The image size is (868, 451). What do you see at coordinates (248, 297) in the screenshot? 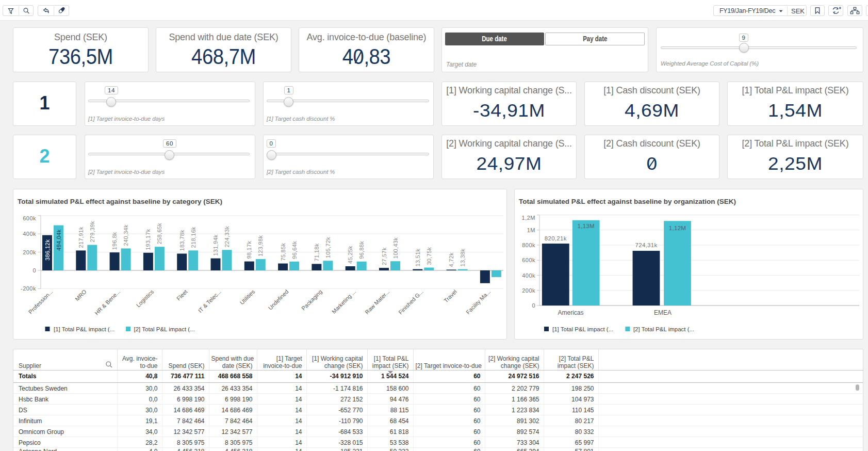
I see `svg-text: Utilities` at bounding box center [248, 297].